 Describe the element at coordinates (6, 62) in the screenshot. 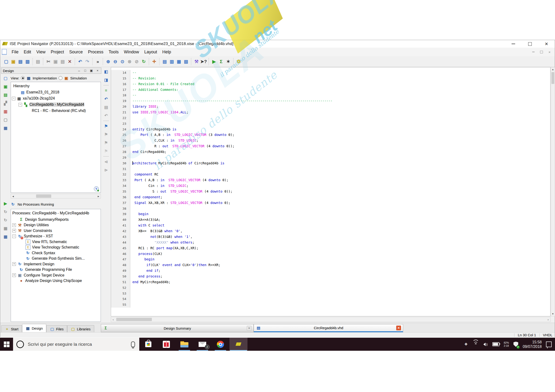

I see `new-file-icon: ▢` at that location.